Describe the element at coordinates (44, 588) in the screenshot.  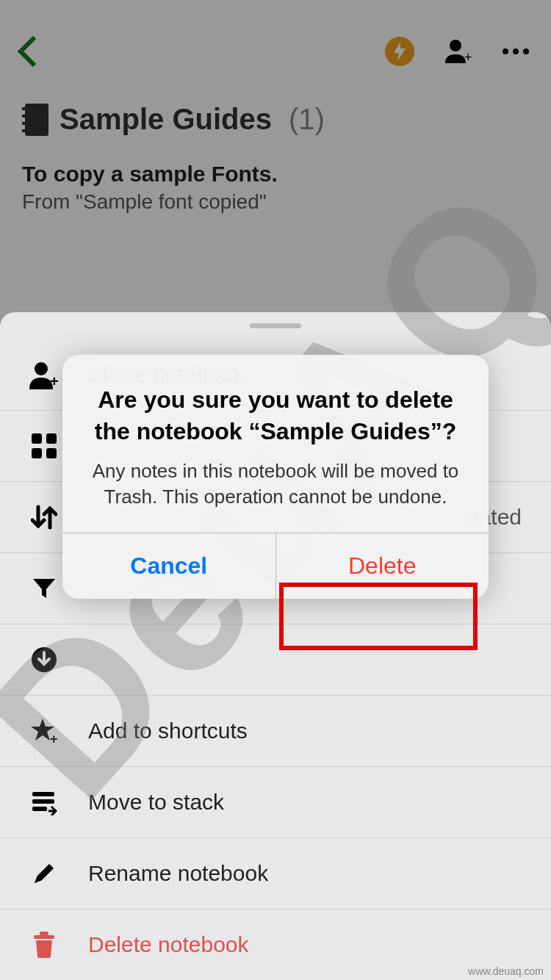
I see `filter-icon` at that location.